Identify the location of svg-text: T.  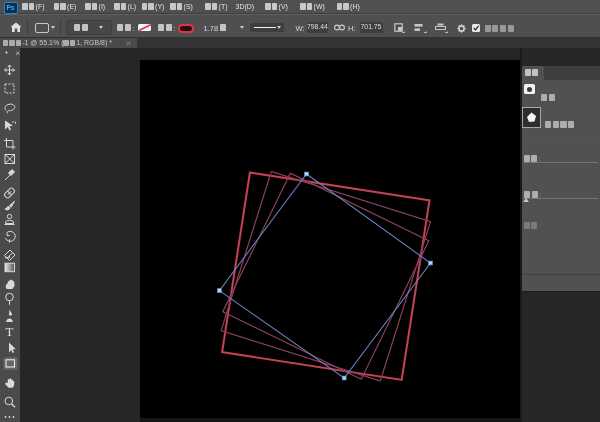
(10, 330).